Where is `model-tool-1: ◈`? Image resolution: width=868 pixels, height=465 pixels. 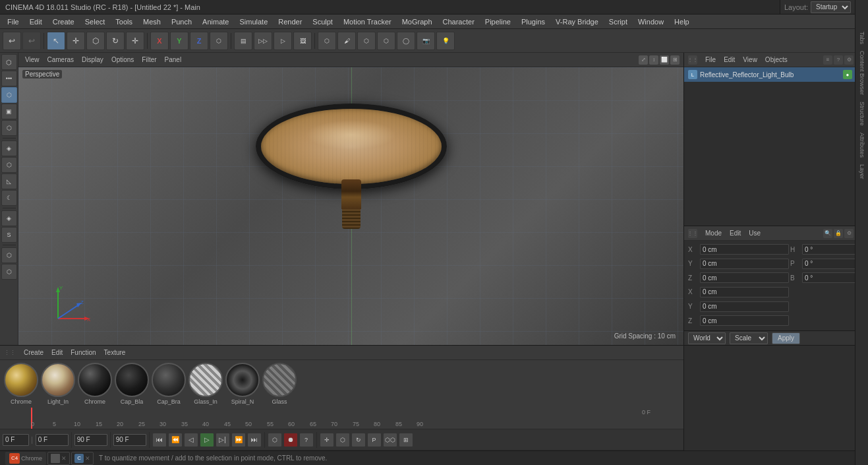 model-tool-1: ◈ is located at coordinates (9, 148).